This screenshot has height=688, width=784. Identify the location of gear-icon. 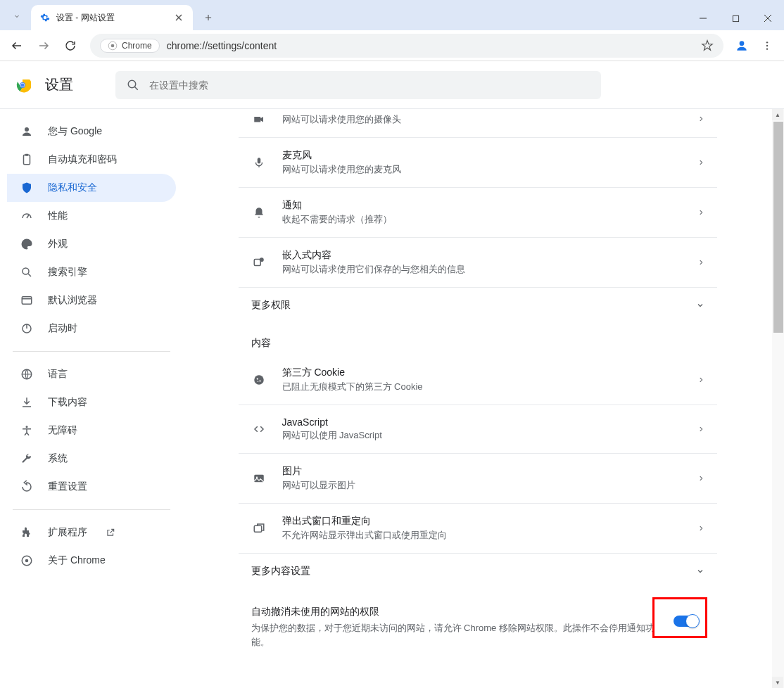
(45, 18).